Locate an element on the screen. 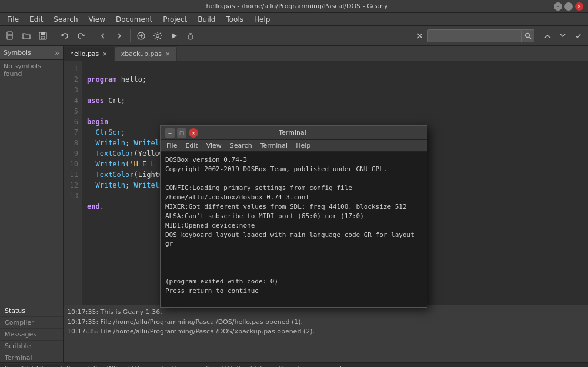 This screenshot has height=367, width=588. save-button is located at coordinates (43, 36).